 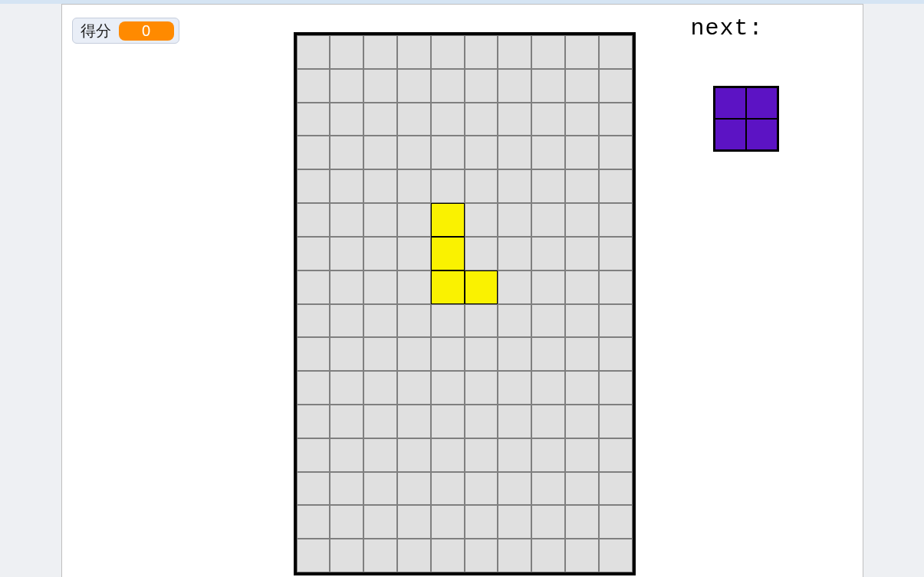 What do you see at coordinates (96, 31) in the screenshot?
I see `score-label: 得分` at bounding box center [96, 31].